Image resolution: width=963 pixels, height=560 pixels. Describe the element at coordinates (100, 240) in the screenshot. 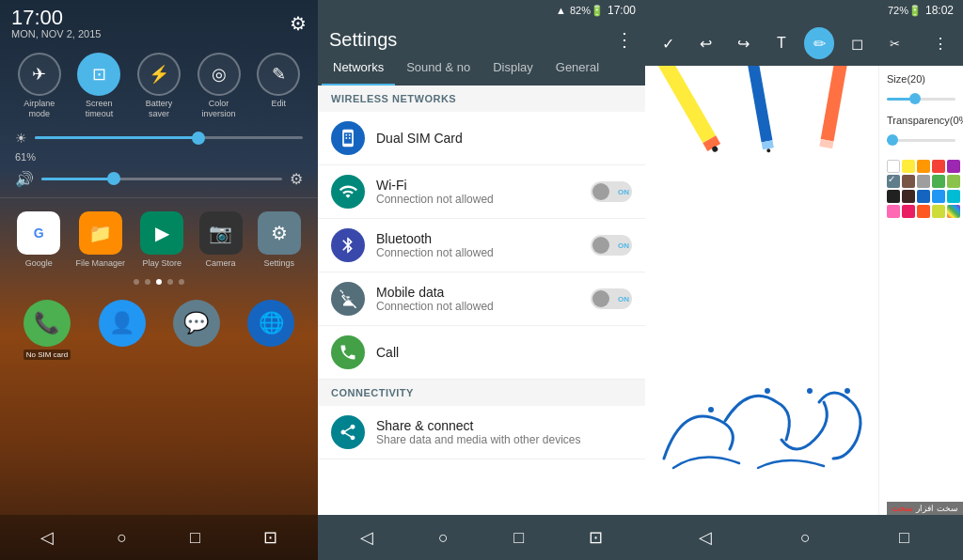

I see `app-file-manager: 📁 File Manager` at that location.